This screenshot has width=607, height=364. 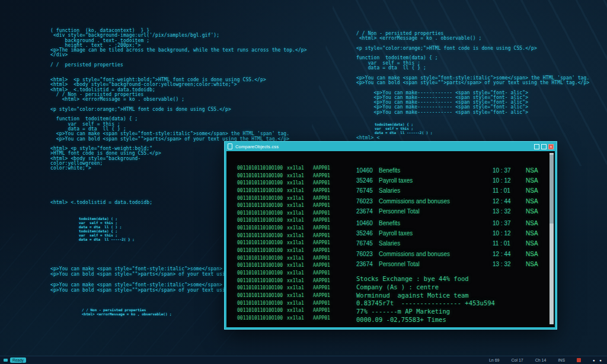 I want to click on background-code-left-mono: todoitem(data) ( ; var self = this ; dat…, so click(x=107, y=229).